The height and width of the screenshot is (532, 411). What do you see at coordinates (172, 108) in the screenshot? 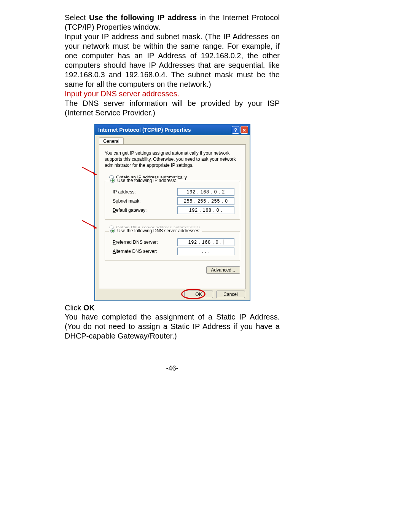
I see `intro-para-3: The DNS server information will be provi…` at bounding box center [172, 108].